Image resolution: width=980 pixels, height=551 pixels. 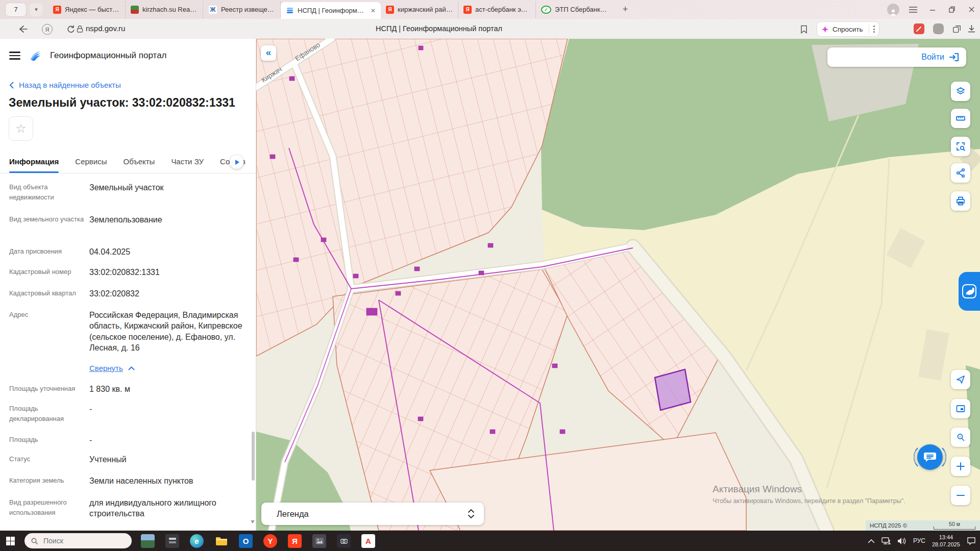 What do you see at coordinates (897, 57) in the screenshot?
I see `login-button: Войти` at bounding box center [897, 57].